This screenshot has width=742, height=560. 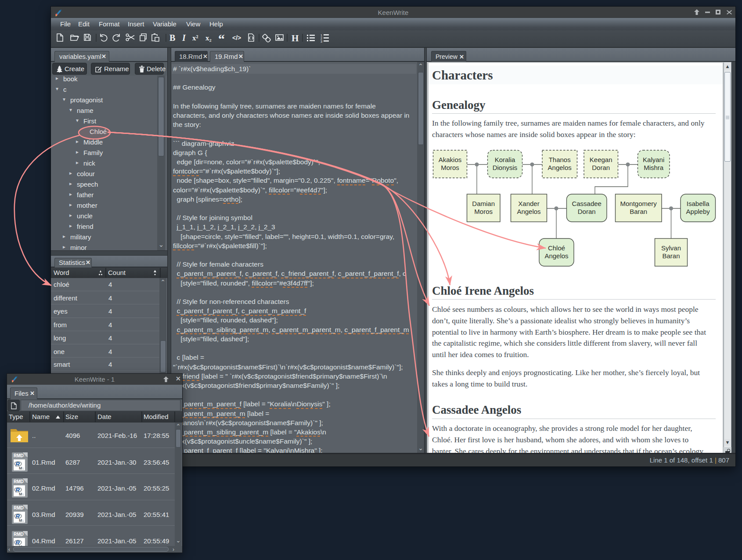 I want to click on svg-text: Sylvan, so click(x=671, y=248).